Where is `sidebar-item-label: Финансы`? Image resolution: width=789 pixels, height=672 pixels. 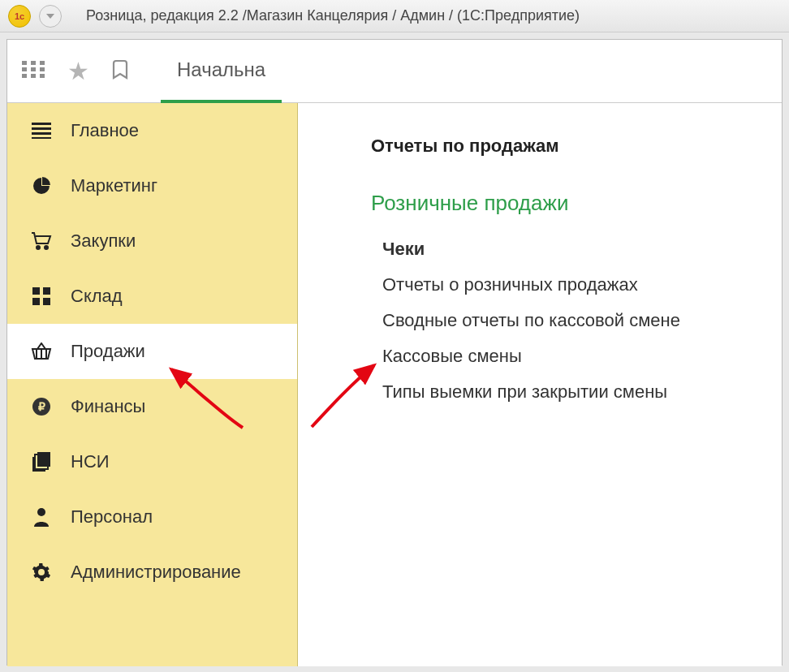 sidebar-item-label: Финансы is located at coordinates (108, 407).